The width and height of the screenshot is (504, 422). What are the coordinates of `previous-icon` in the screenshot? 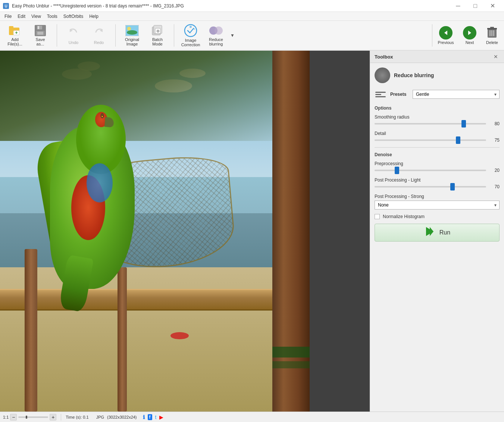 It's located at (446, 33).